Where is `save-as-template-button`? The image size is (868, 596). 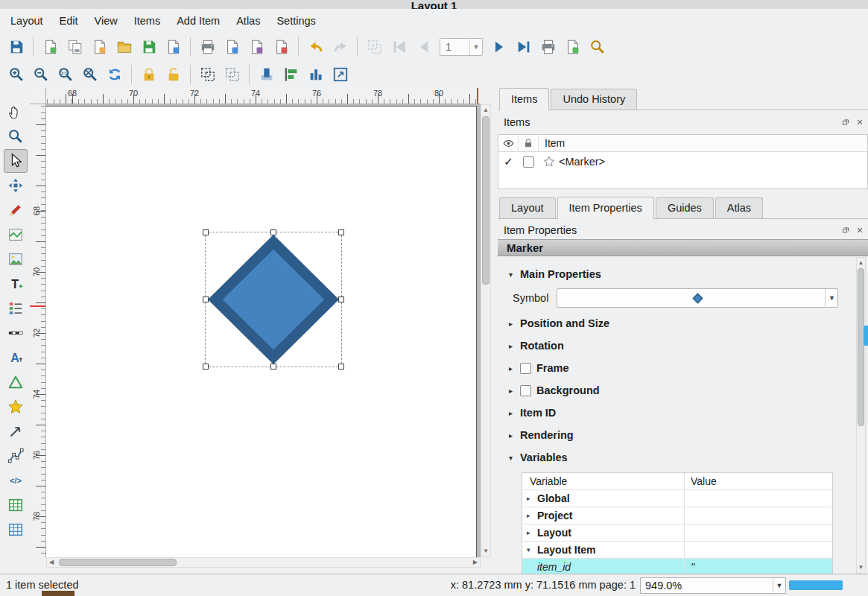
save-as-template-button is located at coordinates (149, 46).